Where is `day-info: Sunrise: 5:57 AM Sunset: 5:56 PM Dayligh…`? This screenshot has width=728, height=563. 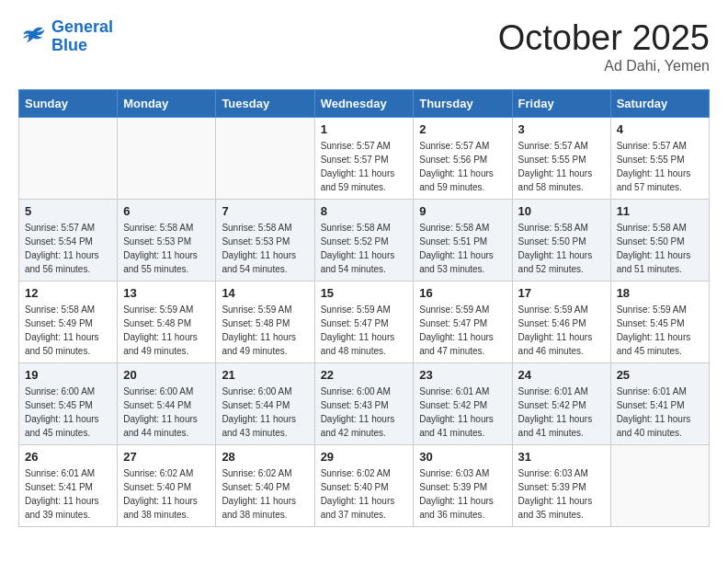 day-info: Sunrise: 5:57 AM Sunset: 5:56 PM Dayligh… is located at coordinates (462, 167).